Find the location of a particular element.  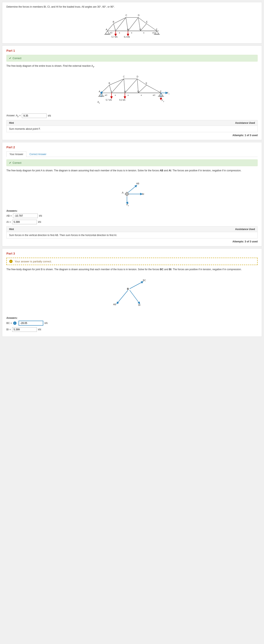

problem-text: Determine the forces in members BI, CI, … is located at coordinates (132, 7).